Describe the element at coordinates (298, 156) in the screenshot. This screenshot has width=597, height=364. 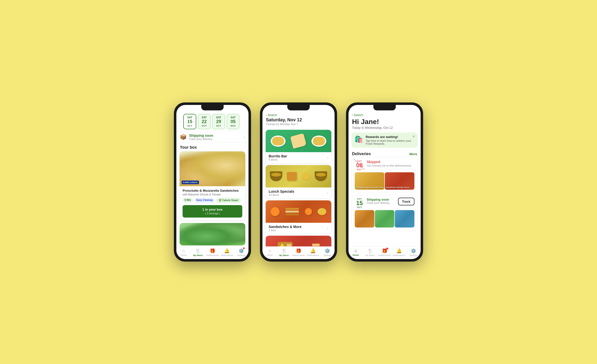
I see `burrito-bar-name: Burrito Bar` at that location.